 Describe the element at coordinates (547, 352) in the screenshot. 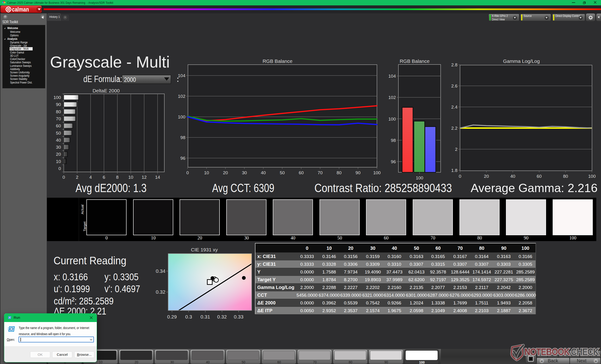

I see `svg-text: NOTEBOOK` at that location.